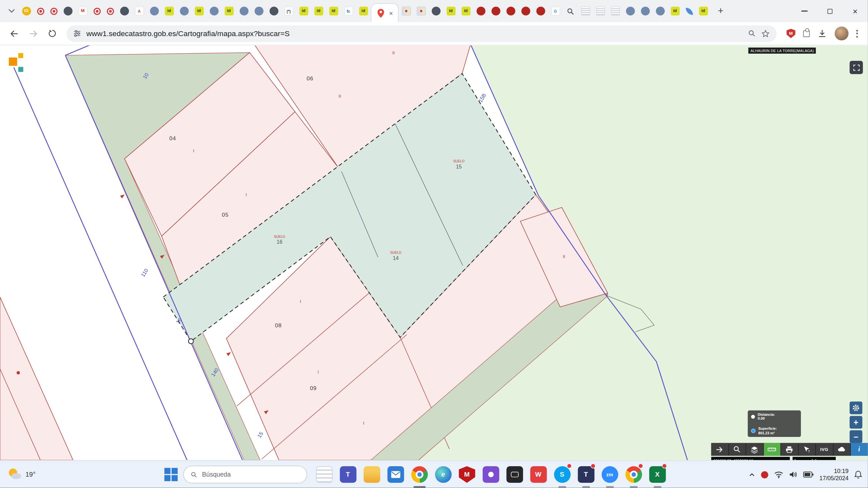 Image resolution: width=868 pixels, height=488 pixels. Describe the element at coordinates (467, 474) in the screenshot. I see `taskbar-app-mcafee: M` at that location.